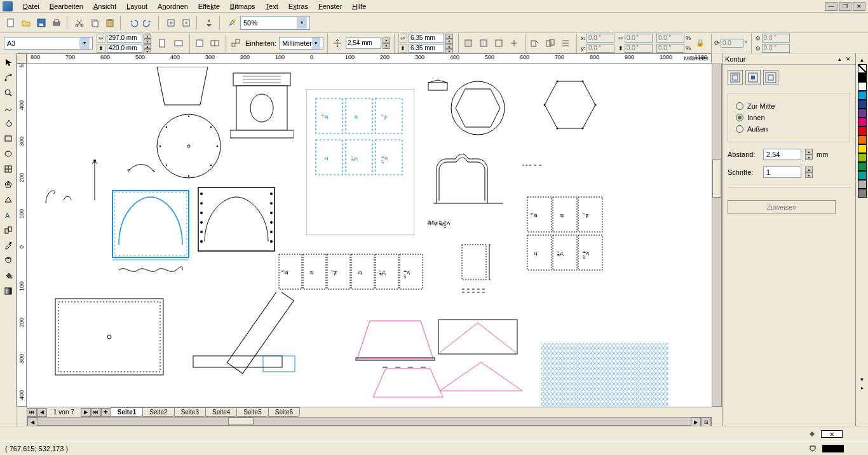 Image resolution: width=868 pixels, height=455 pixels. What do you see at coordinates (514, 43) in the screenshot?
I see `snap4-button` at bounding box center [514, 43].